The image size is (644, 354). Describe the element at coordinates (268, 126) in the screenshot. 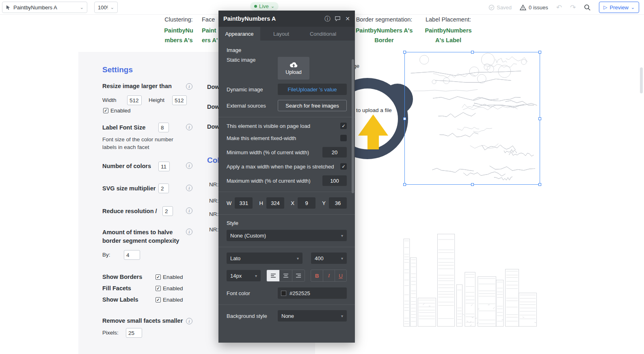

I see `visible-on-load-label: This element is visible on page load` at that location.